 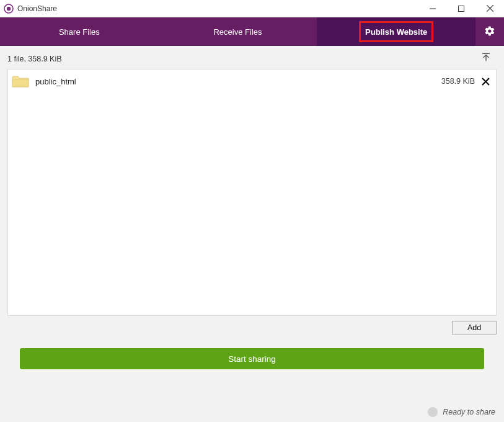 What do you see at coordinates (56, 82) in the screenshot?
I see `file-name: public_html` at bounding box center [56, 82].